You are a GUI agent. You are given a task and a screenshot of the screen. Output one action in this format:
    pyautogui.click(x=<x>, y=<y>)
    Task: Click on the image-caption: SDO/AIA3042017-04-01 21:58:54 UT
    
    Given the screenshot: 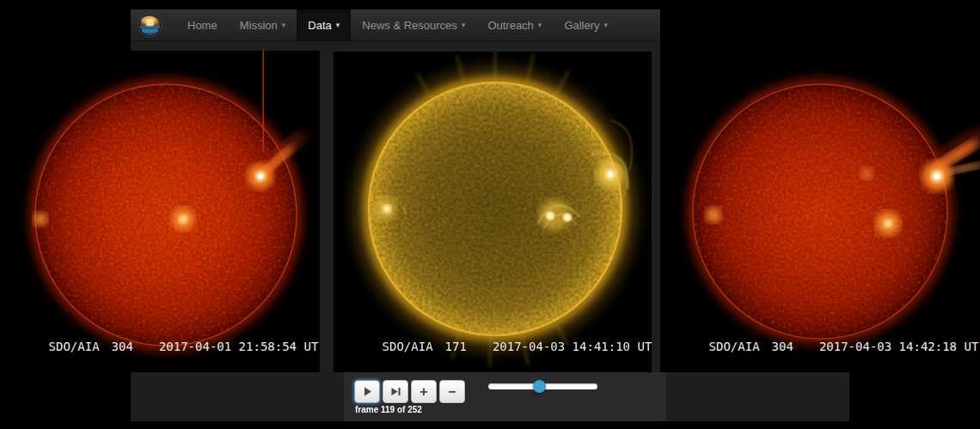 What is the action you would take?
    pyautogui.click(x=162, y=346)
    